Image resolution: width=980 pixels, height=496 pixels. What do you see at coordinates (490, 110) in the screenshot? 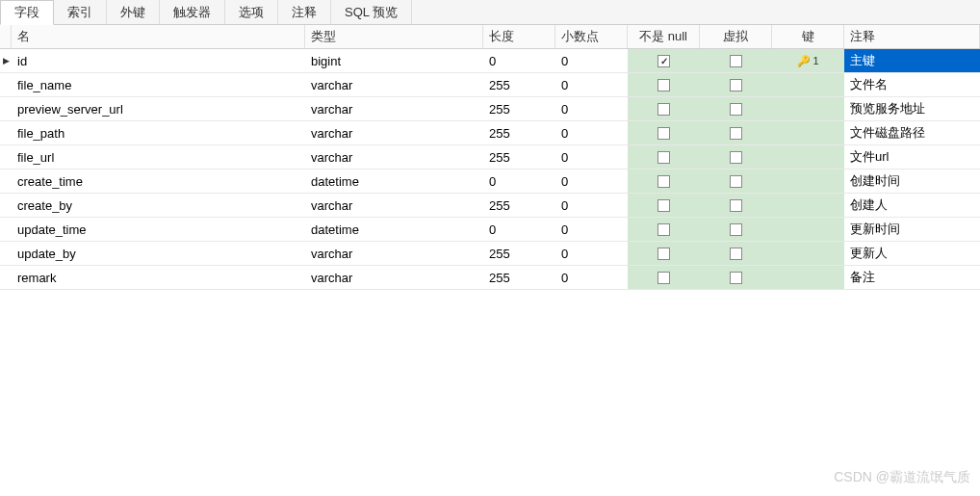
I see `table-row: preview_server_urlvarchar2550预览服务地址` at bounding box center [490, 110].